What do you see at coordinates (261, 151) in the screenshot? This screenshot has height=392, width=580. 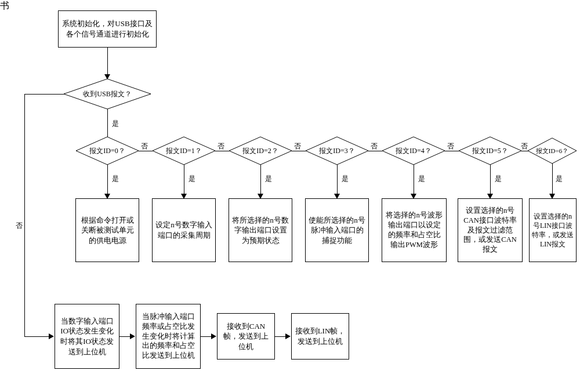 I see `node-d2: 报文ID=2？` at bounding box center [261, 151].